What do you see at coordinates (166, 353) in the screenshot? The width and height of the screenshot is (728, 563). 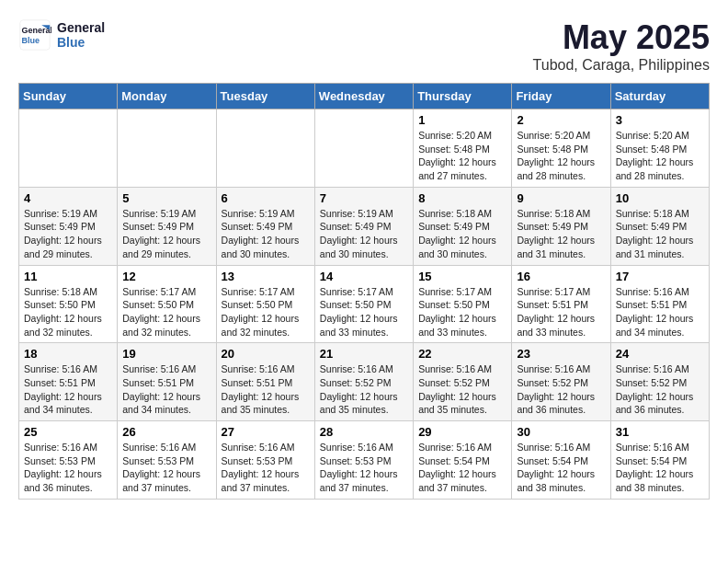 I see `day-number: 19` at bounding box center [166, 353].